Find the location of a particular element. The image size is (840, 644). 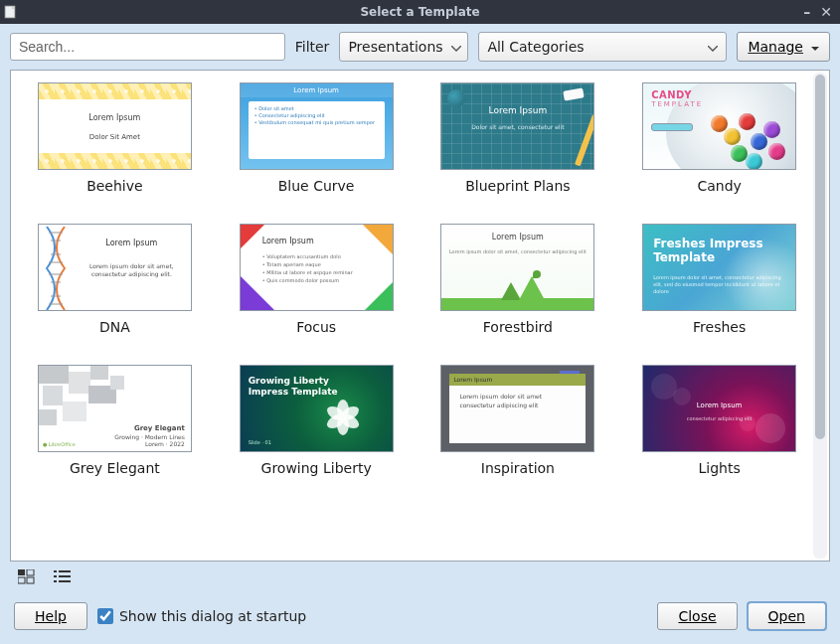

filter-type-dropdown: Presentations is located at coordinates (404, 47).